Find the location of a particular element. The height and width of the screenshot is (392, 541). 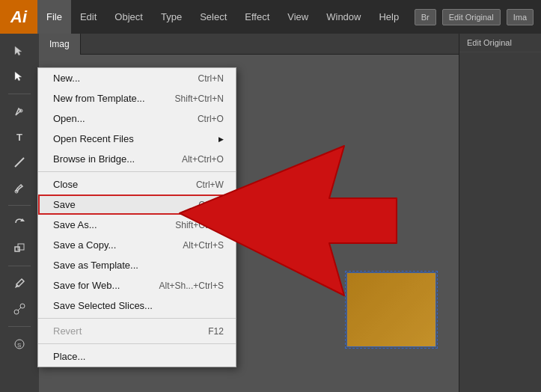

blend-tool is located at coordinates (19, 309).